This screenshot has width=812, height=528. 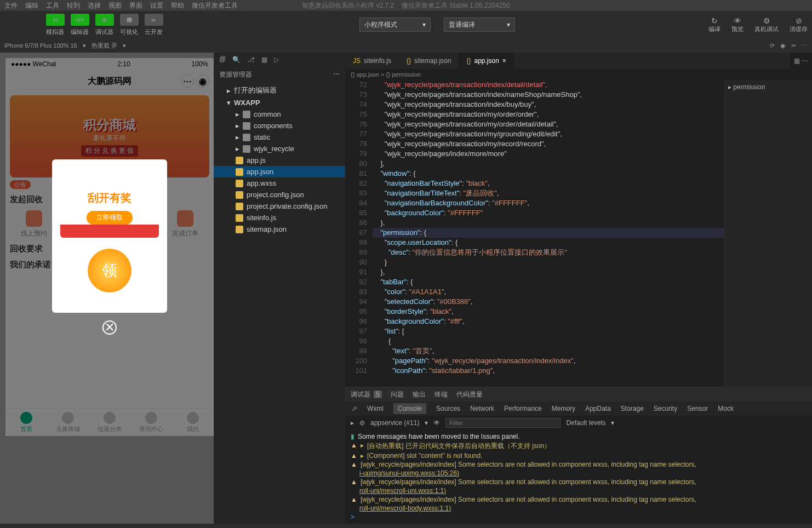 What do you see at coordinates (804, 46) in the screenshot?
I see `toolbar-icon: ⋯` at bounding box center [804, 46].